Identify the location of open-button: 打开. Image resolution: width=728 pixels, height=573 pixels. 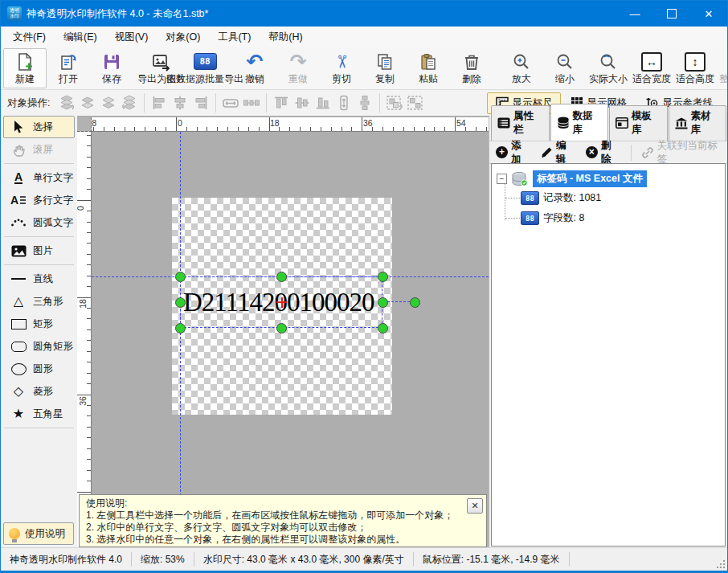
(68, 68).